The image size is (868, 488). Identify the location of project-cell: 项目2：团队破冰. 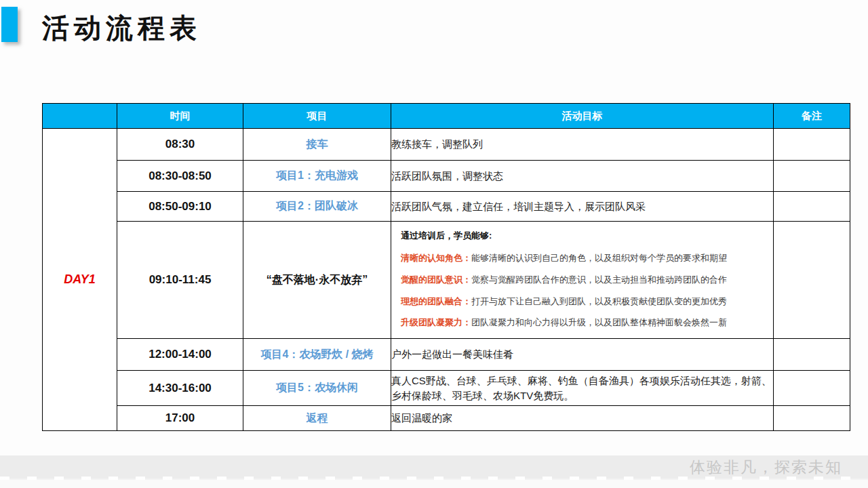
(317, 207).